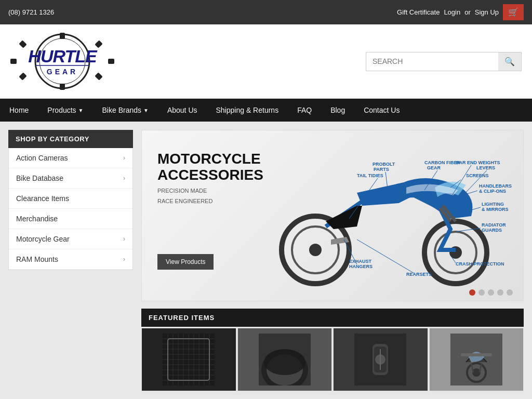  What do you see at coordinates (62, 61) in the screenshot?
I see `logo-container: HURTLE GEAR` at bounding box center [62, 61].